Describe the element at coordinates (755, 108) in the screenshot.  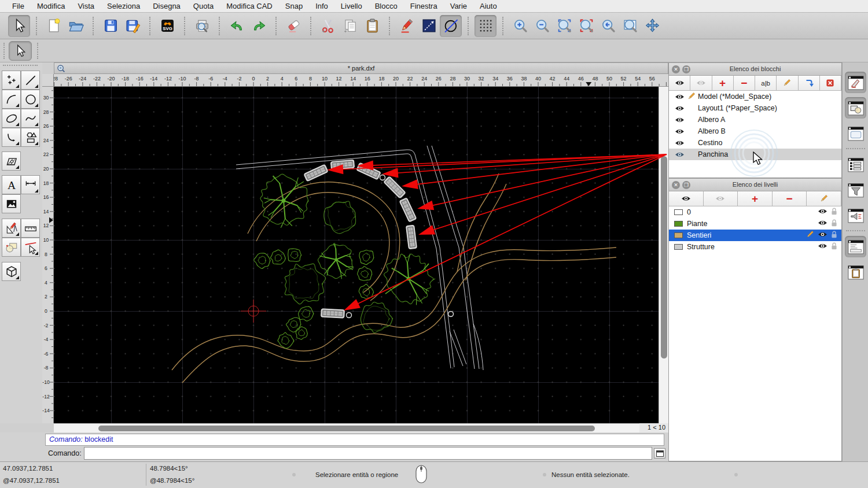
I see `block-row-layout1: Layout1 (*Paper_Space)` at that location.